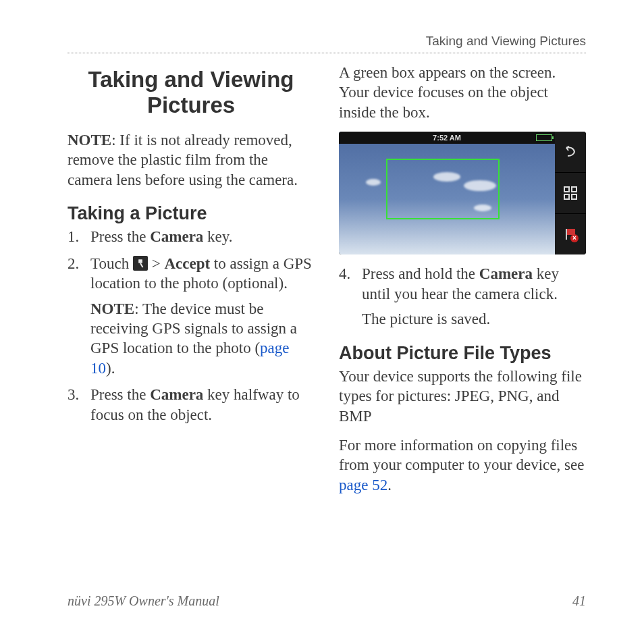 Image resolution: width=644 pixels, height=644 pixels. What do you see at coordinates (327, 601) in the screenshot?
I see `page-footer: nüvi 295W Owner's Manual 41` at bounding box center [327, 601].